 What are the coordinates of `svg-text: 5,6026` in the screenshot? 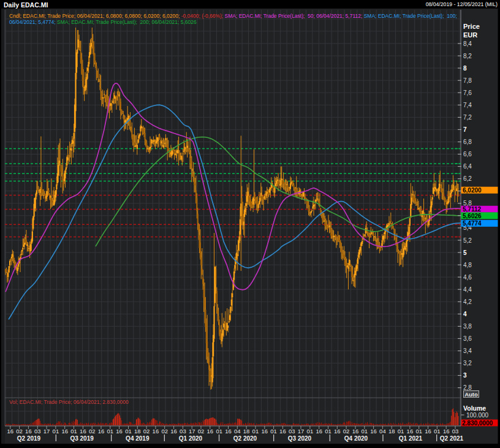 It's located at (472, 216).